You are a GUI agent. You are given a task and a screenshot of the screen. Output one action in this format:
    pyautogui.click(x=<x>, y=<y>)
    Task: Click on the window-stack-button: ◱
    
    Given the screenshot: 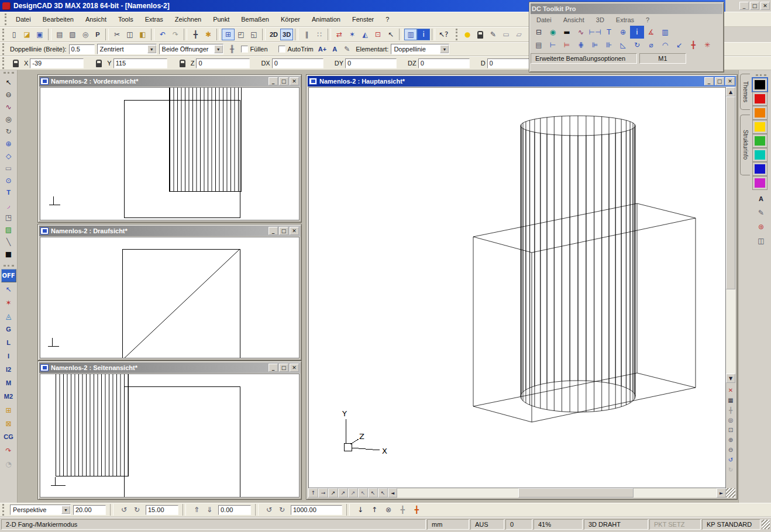 What is the action you would take?
    pyautogui.click(x=254, y=34)
    